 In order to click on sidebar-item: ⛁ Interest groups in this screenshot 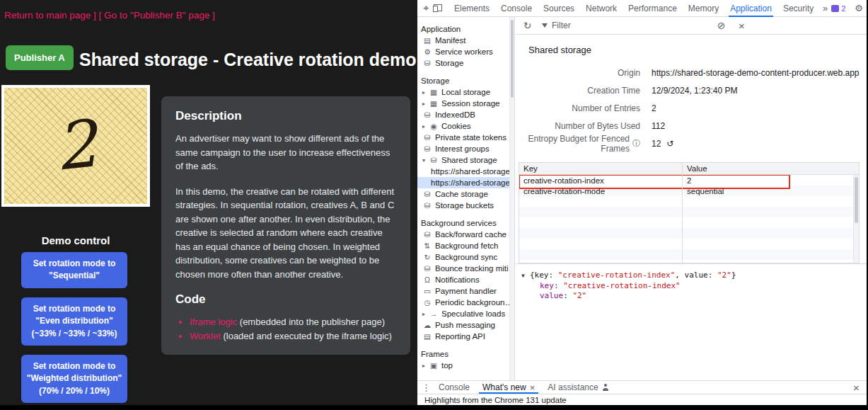, I will do `click(465, 149)`.